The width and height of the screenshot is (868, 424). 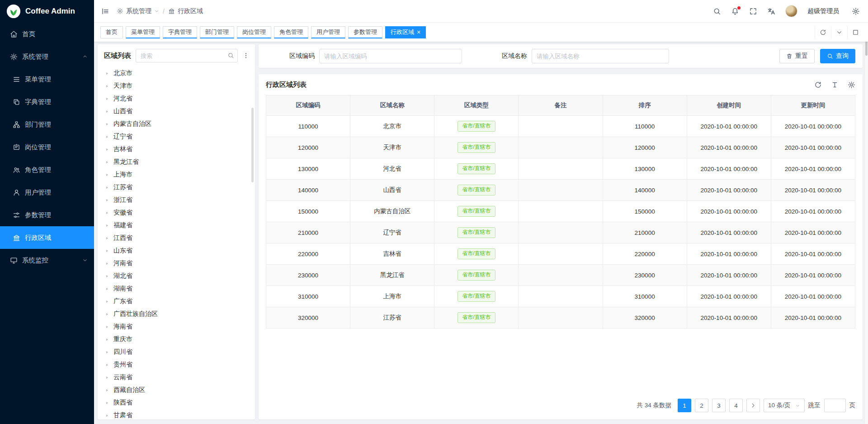 I want to click on tab: 部门管理, so click(x=217, y=33).